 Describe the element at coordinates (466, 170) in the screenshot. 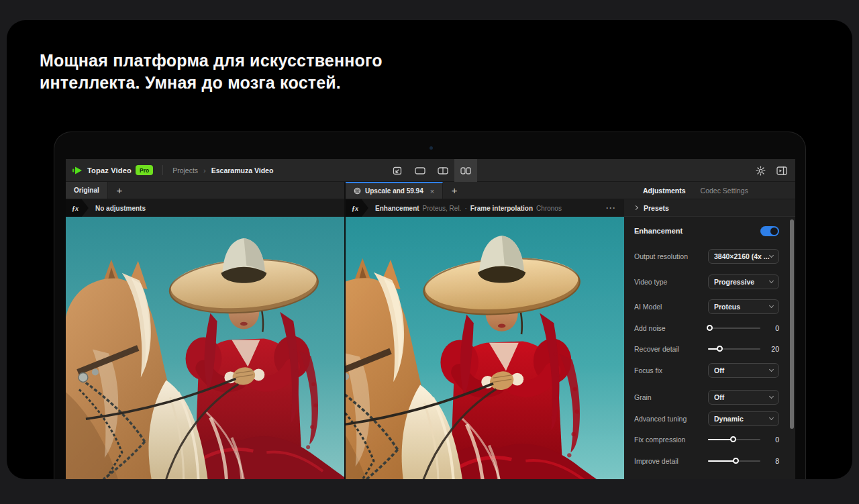

I see `view-side-by-side-icon` at that location.